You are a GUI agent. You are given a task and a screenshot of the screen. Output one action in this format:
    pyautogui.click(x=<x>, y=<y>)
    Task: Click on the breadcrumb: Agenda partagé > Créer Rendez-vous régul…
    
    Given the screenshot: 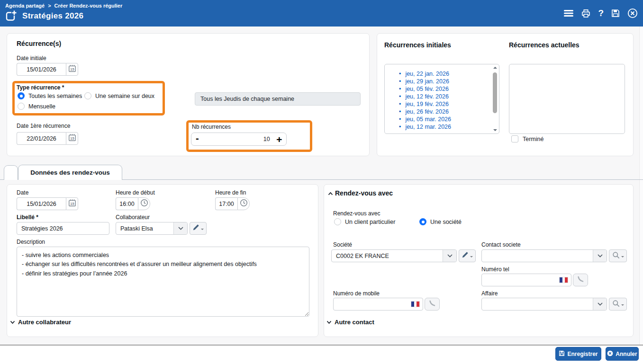 What is the action you would take?
    pyautogui.click(x=63, y=6)
    